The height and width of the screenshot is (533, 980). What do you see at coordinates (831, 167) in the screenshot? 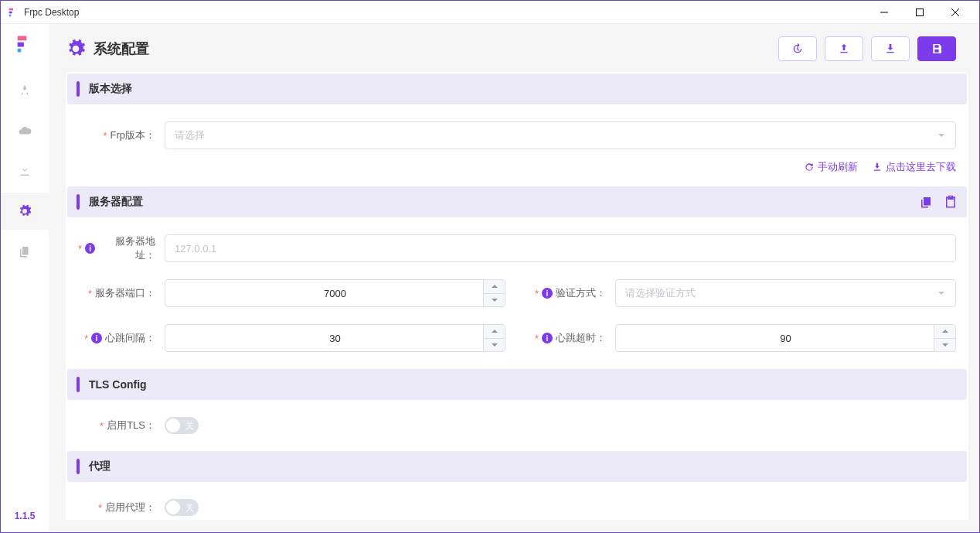
I see `refresh-link: 手动刷新` at bounding box center [831, 167].